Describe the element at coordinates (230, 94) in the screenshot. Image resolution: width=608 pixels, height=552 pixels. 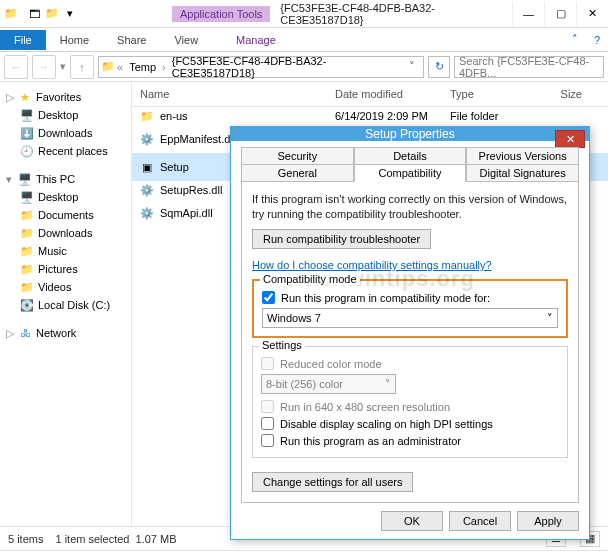
I see `col-name: Name` at that location.